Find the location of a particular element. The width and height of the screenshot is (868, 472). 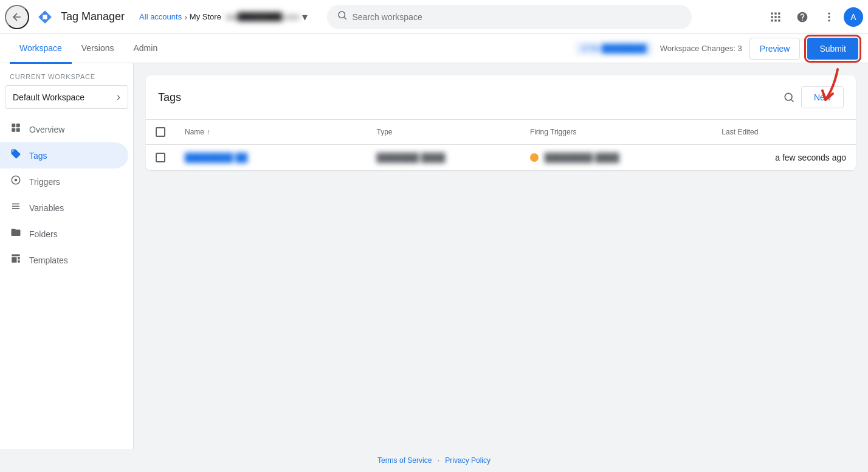

store-name: My Store is located at coordinates (205, 17).